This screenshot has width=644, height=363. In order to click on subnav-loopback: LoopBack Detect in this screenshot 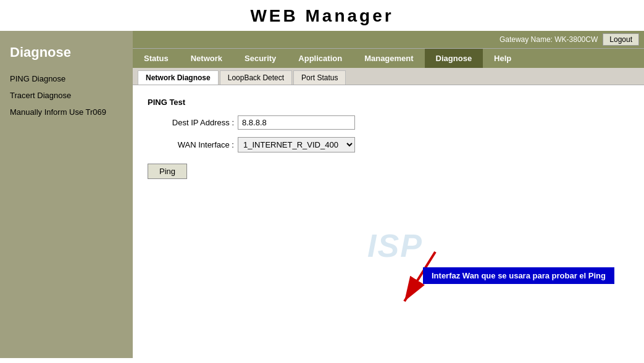, I will do `click(256, 78)`.